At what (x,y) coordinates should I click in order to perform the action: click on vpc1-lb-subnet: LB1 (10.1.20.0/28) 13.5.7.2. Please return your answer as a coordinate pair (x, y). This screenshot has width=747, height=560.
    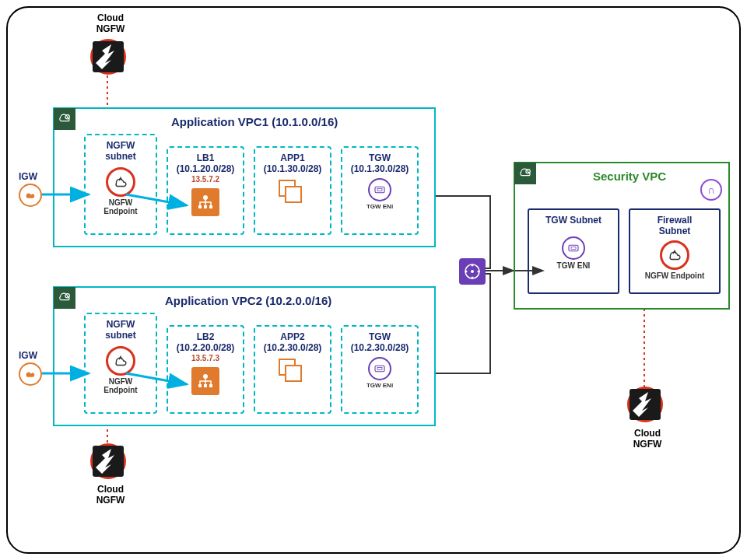
    Looking at the image, I should click on (205, 191).